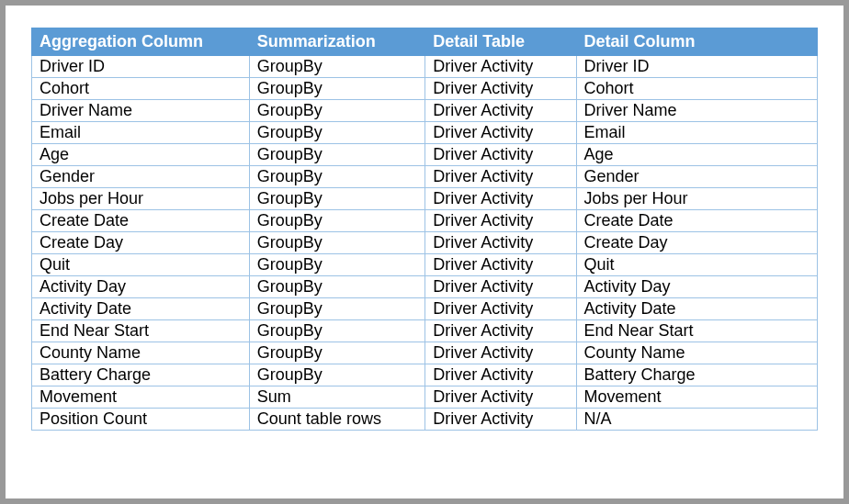  I want to click on cell-aggregation-column: Gender, so click(142, 177).